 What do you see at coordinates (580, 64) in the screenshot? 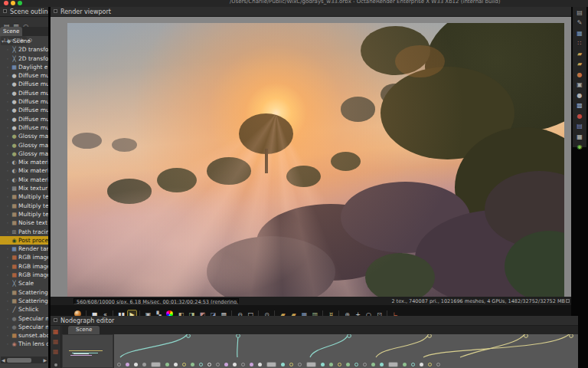
I see `export-folder-icon: ▰` at bounding box center [580, 64].